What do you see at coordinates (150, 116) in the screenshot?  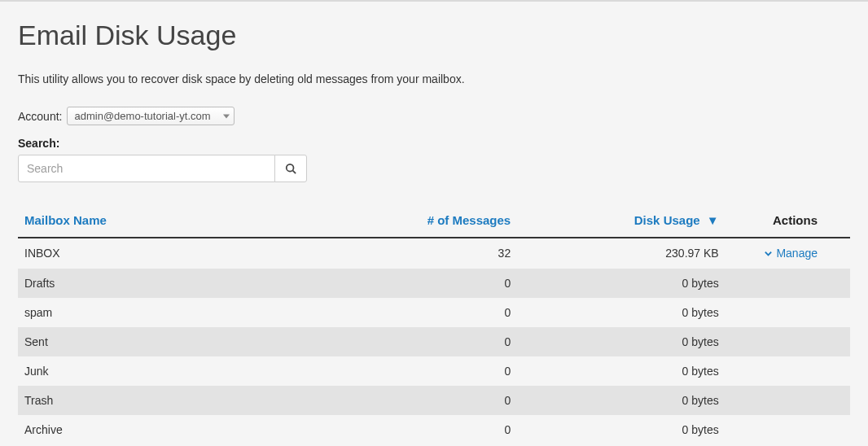 I see `account-select: admin@demo-tutorial-yt.com` at bounding box center [150, 116].